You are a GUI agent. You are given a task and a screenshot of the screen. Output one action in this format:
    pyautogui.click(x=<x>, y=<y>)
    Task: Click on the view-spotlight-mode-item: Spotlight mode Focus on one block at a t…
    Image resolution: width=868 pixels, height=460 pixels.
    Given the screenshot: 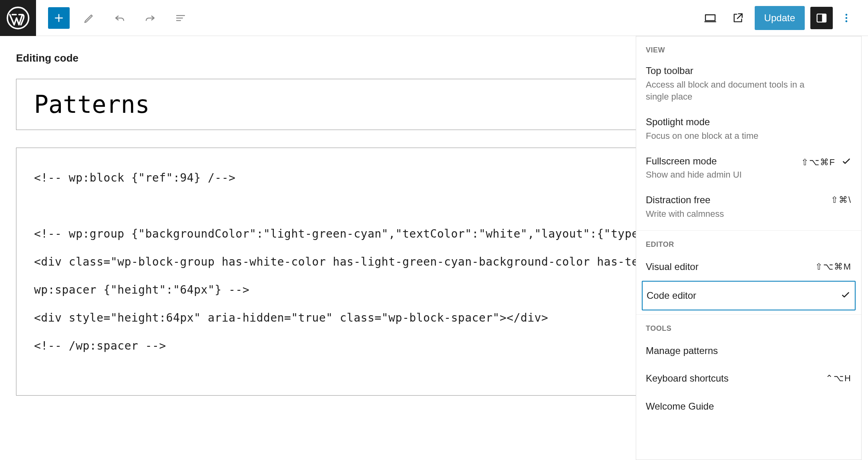 What is the action you would take?
    pyautogui.click(x=749, y=129)
    